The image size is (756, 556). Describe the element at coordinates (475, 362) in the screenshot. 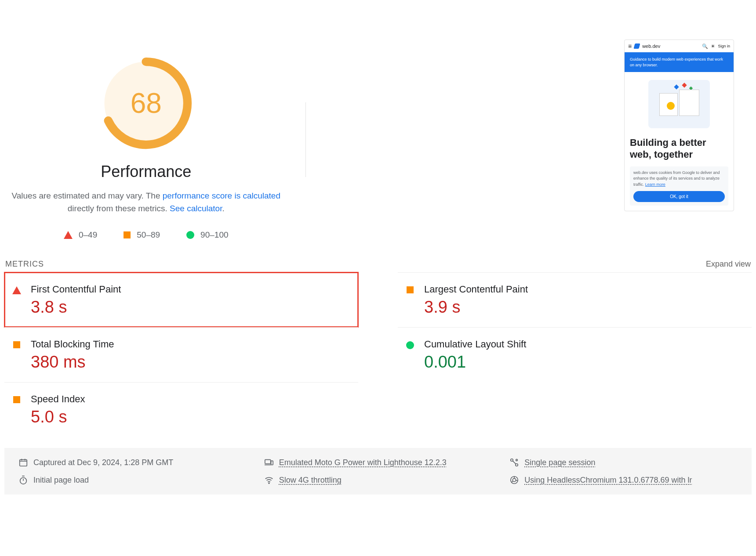

I see `metric-value: 0.001` at that location.